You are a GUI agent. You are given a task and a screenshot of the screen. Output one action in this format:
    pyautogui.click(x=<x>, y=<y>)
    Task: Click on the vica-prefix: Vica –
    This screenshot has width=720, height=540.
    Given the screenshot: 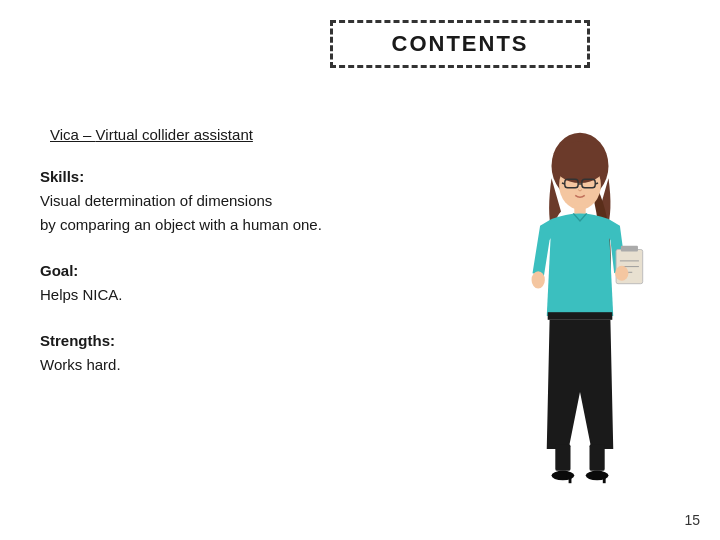 What is the action you would take?
    pyautogui.click(x=73, y=134)
    